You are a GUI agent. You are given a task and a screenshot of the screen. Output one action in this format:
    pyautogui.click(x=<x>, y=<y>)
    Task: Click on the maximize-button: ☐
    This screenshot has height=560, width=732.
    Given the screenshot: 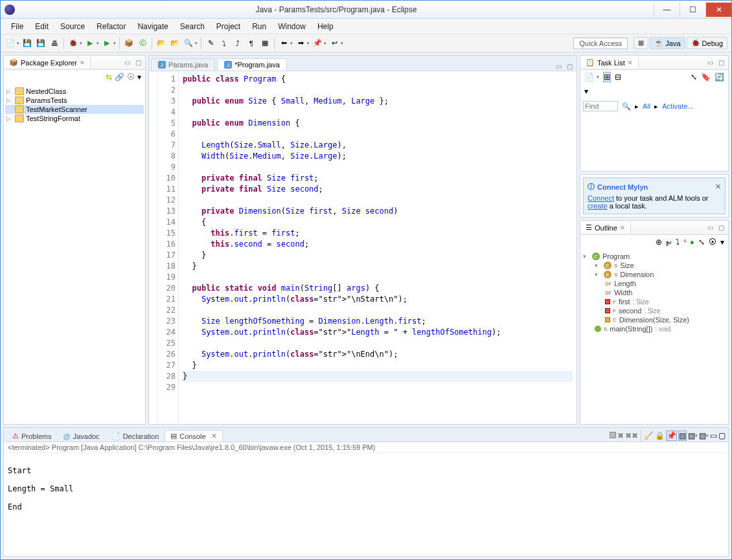 What is the action you would take?
    pyautogui.click(x=692, y=10)
    